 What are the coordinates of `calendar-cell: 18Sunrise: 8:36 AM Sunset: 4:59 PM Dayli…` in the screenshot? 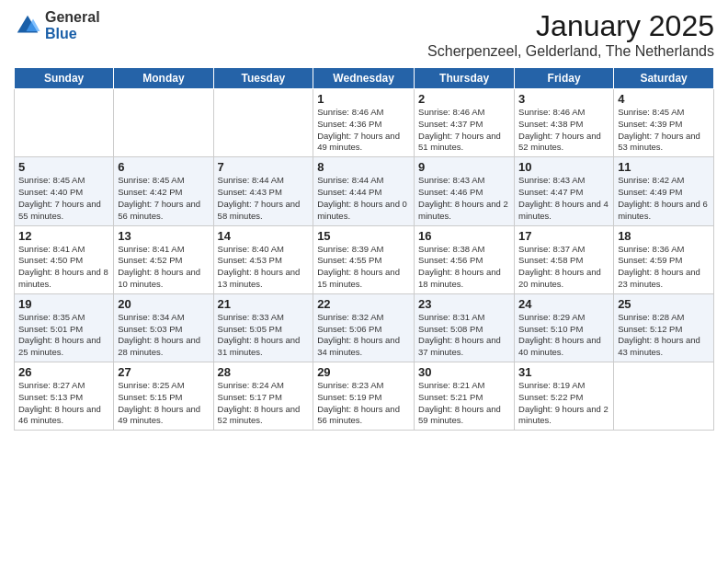 It's located at (664, 259).